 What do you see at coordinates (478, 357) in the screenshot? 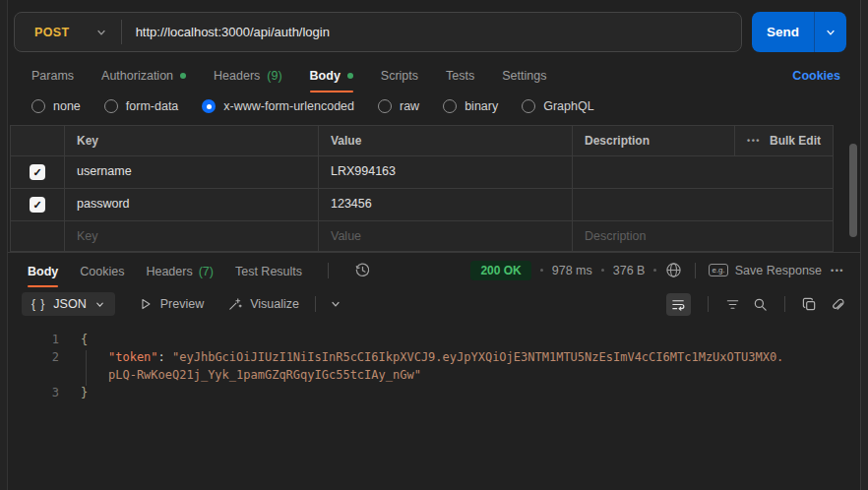
I see `json-string-value: "eyJhbGciOiJIUzI1NiIsInR5cCI6IkpXVCJ9.ey…` at bounding box center [478, 357].